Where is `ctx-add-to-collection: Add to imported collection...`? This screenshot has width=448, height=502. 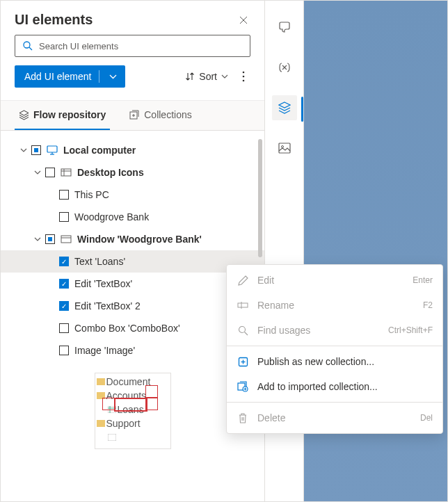 ctx-add-to-collection: Add to imported collection... is located at coordinates (335, 387).